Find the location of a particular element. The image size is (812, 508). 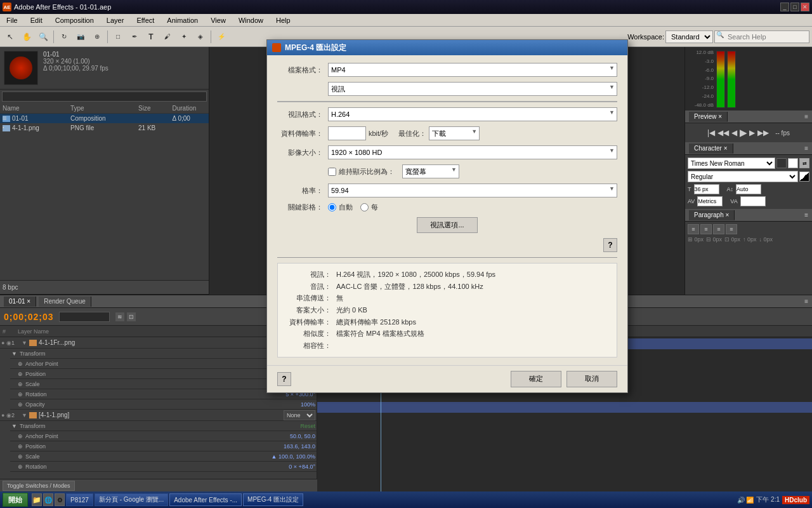

menu-effect: Effect is located at coordinates (145, 20).